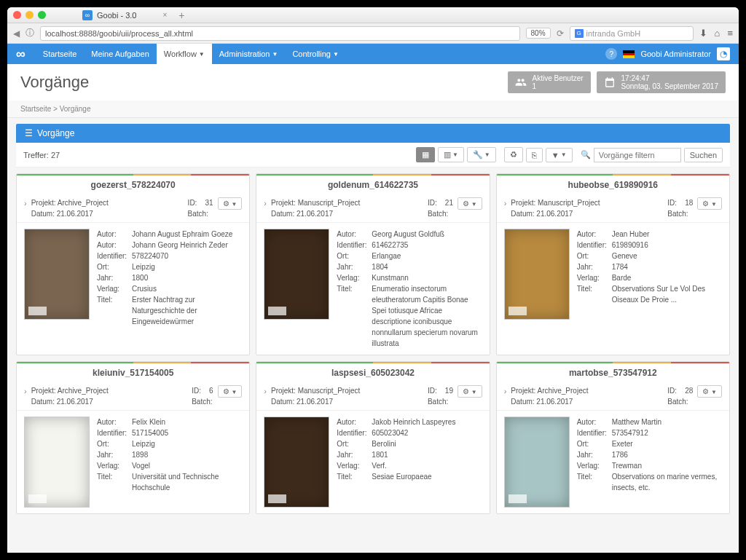 This screenshot has height=560, width=746. Describe the element at coordinates (186, 245) in the screenshot. I see `field-value: Johann Georg Heinrich Zeder` at that location.